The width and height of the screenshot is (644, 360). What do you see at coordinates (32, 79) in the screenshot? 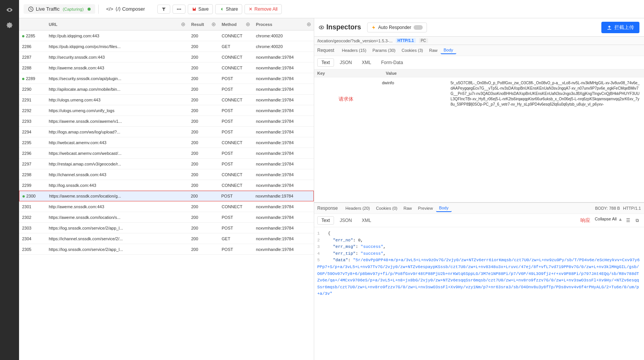
I see `cell-num: 2289` at bounding box center [32, 79].